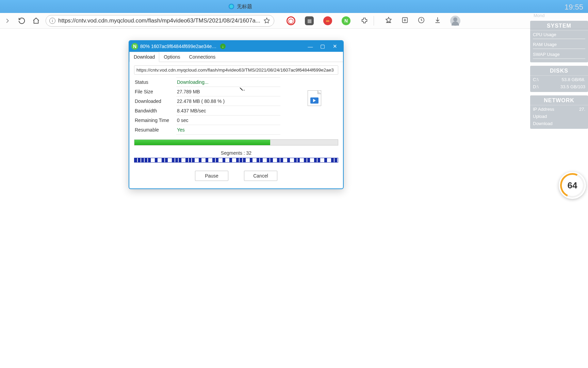  What do you see at coordinates (543, 123) in the screenshot?
I see `download-label: Download` at bounding box center [543, 123].